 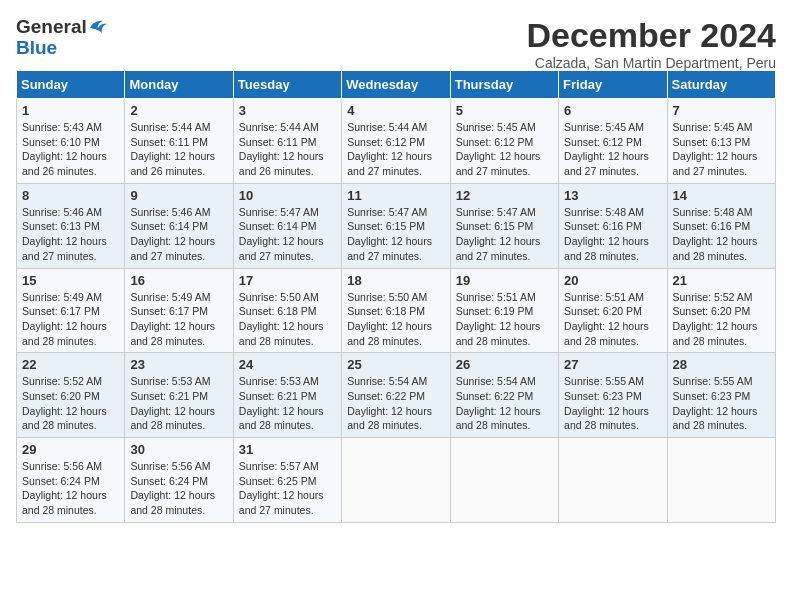 What do you see at coordinates (612, 320) in the screenshot?
I see `day-info: Sunrise: 5:51 AM Sunset: 6:20 PM Dayligh…` at bounding box center [612, 320].